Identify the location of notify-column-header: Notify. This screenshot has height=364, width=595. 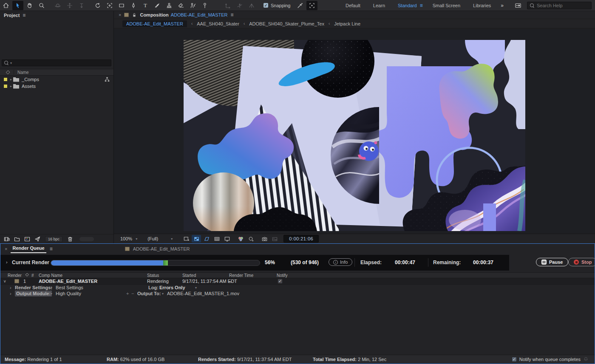
(282, 275).